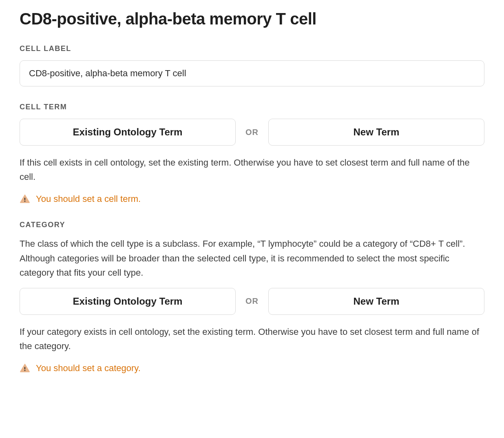  Describe the element at coordinates (252, 258) in the screenshot. I see `category-description: The class of which the cell type is a su…` at that location.